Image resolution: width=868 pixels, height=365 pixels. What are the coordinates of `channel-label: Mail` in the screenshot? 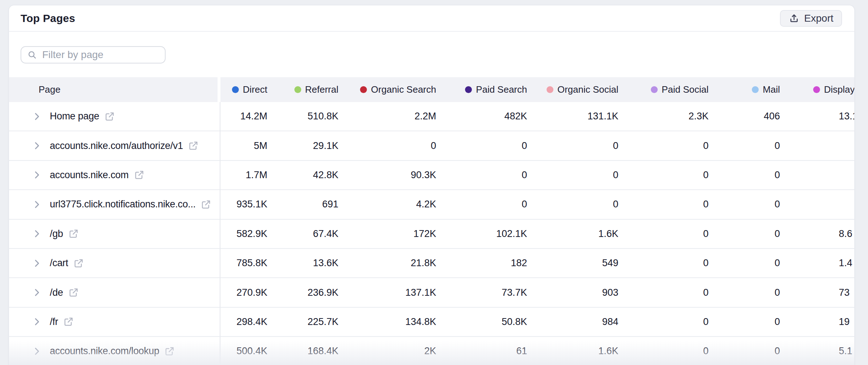 It's located at (771, 89).